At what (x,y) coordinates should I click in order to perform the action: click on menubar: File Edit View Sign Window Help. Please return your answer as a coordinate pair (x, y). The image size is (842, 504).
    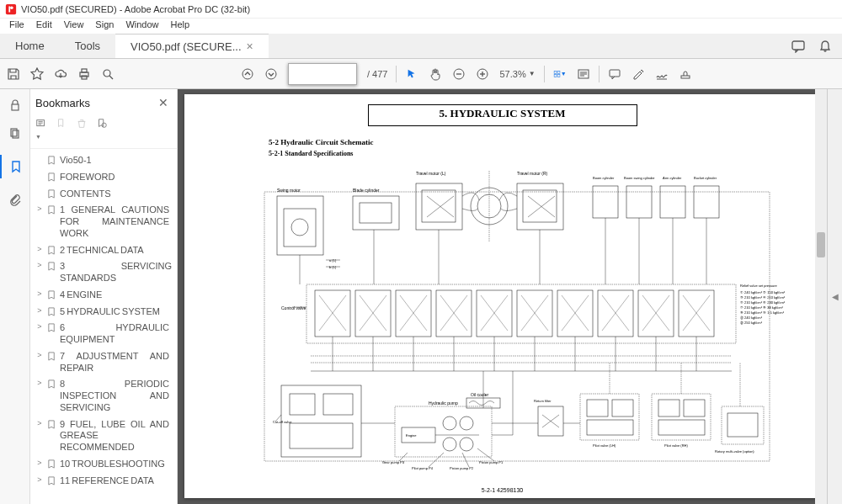
    Looking at the image, I should click on (421, 26).